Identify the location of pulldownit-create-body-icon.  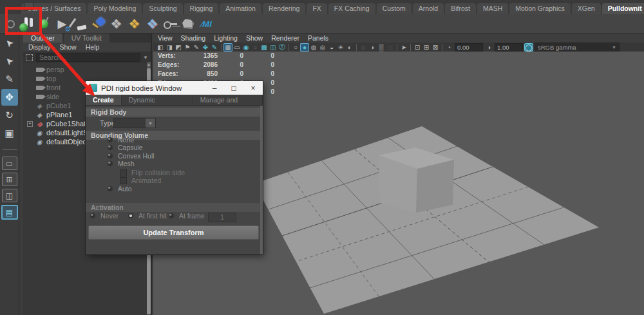
(44, 24).